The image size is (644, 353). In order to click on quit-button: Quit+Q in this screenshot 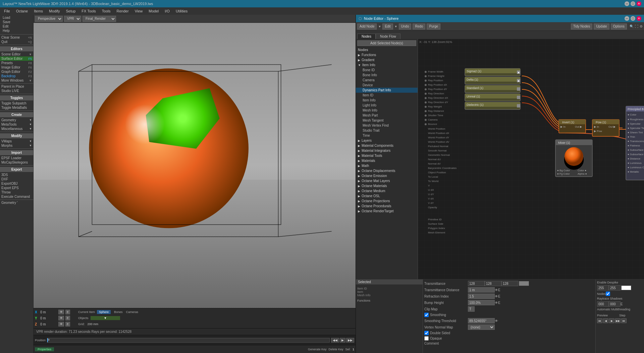, I will do `click(17, 42)`.